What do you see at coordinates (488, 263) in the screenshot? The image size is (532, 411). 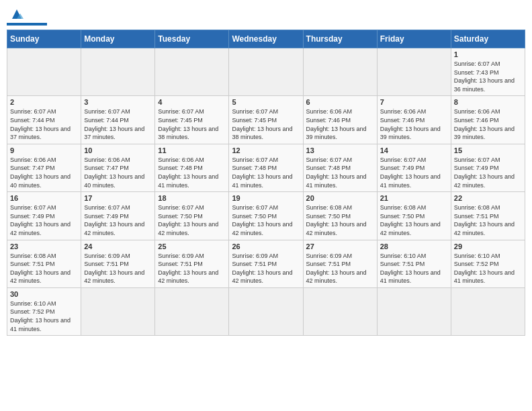 I see `calendar-cell: 29Sunrise: 6:10 AM Sunset: 7:52 PM Dayli…` at bounding box center [488, 263].